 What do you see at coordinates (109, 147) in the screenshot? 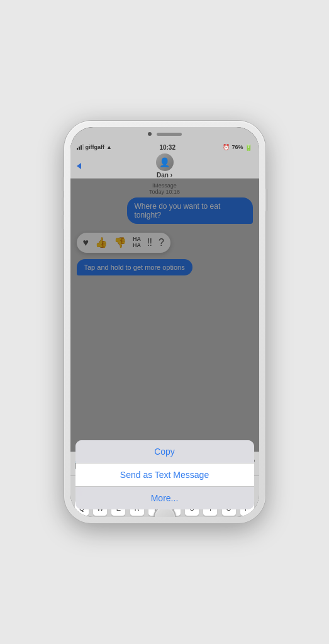
I see `wifi-icon: ▲` at bounding box center [109, 147].